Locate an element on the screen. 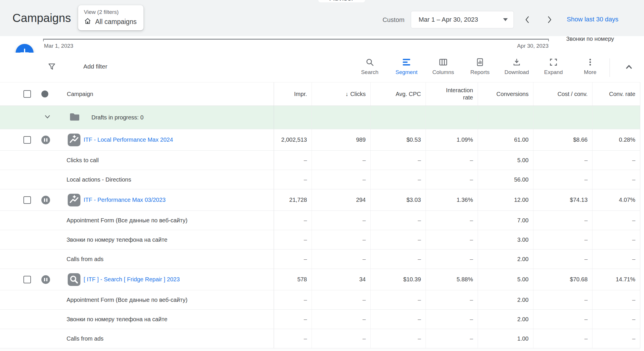  campaign-cell: ITF - Performance Max 03/2023 is located at coordinates (137, 200).